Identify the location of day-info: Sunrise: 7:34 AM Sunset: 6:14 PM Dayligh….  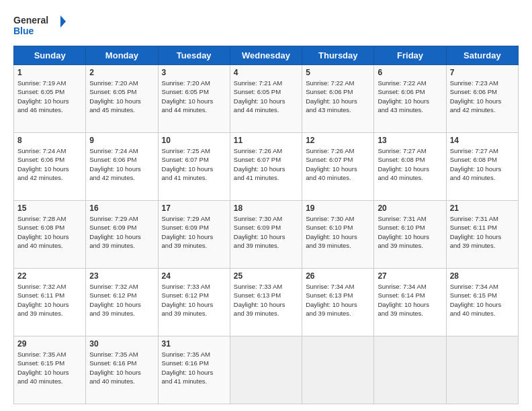
(410, 300).